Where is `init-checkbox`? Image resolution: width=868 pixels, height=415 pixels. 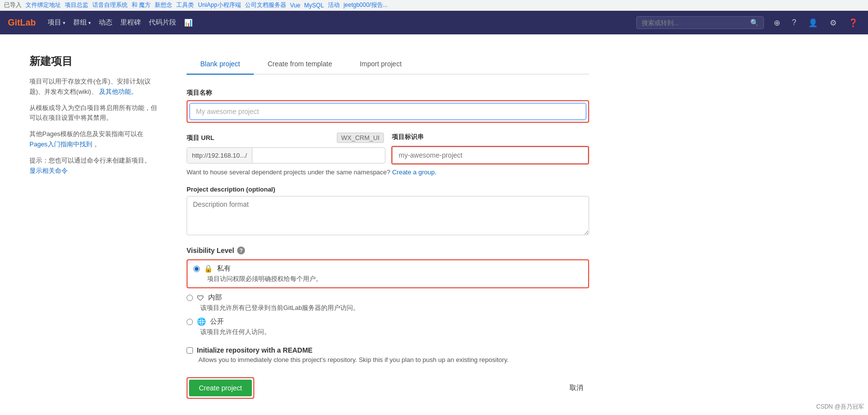
init-checkbox is located at coordinates (190, 351).